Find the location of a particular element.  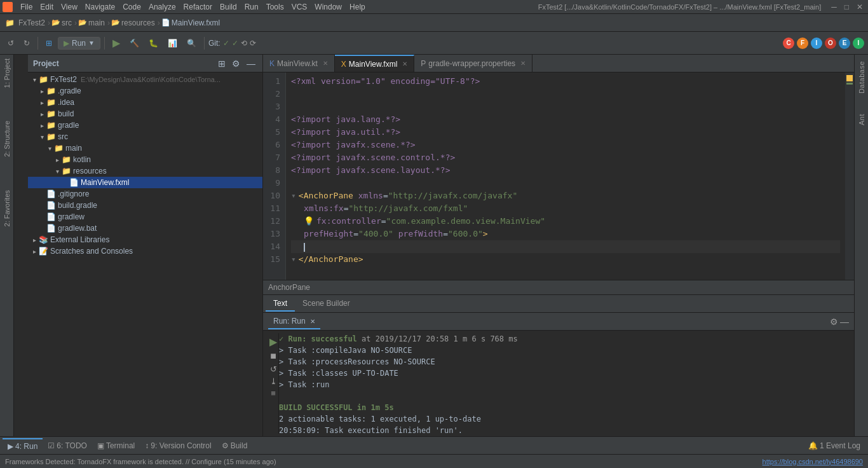

run-rerun-btn: ↺ is located at coordinates (273, 369).